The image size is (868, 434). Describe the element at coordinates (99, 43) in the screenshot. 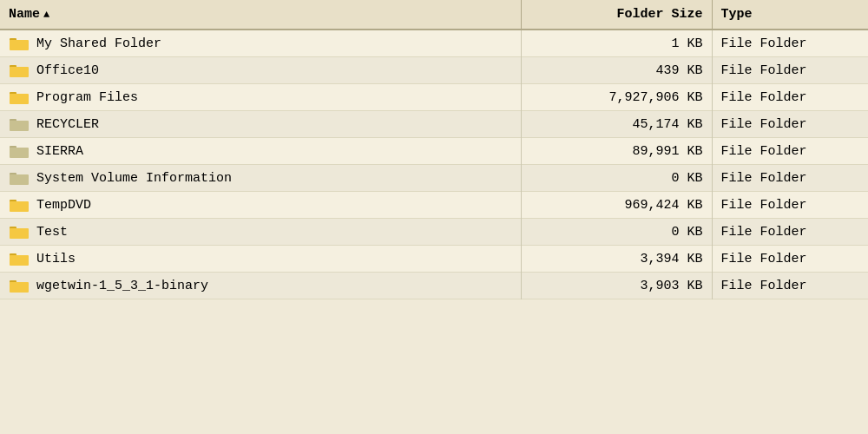

I see `file-name-label: My Shared Folder` at that location.